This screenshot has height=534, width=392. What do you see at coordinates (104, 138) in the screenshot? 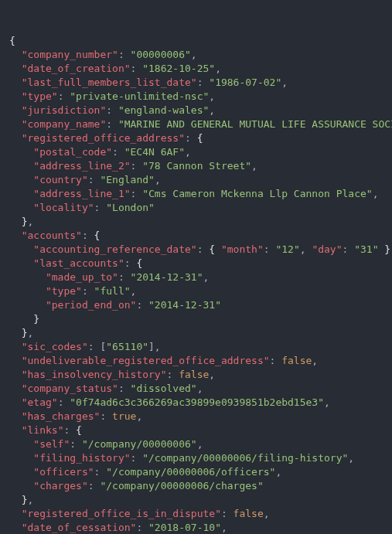
I see `key: "registered_office_address"` at bounding box center [104, 138].